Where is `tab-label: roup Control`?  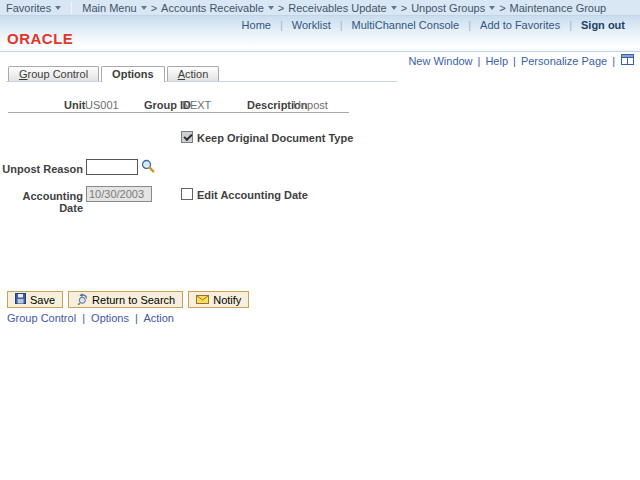
tab-label: roup Control is located at coordinates (58, 74).